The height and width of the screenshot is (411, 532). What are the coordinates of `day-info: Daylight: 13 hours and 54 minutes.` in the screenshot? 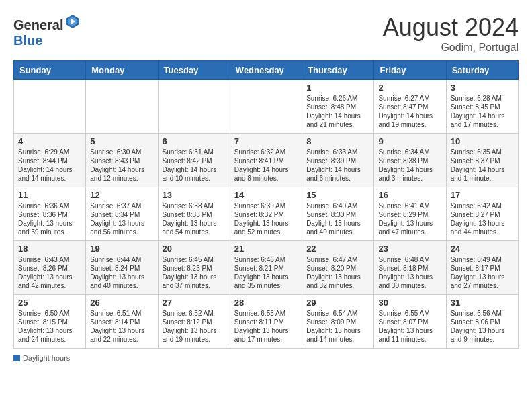 It's located at (194, 228).